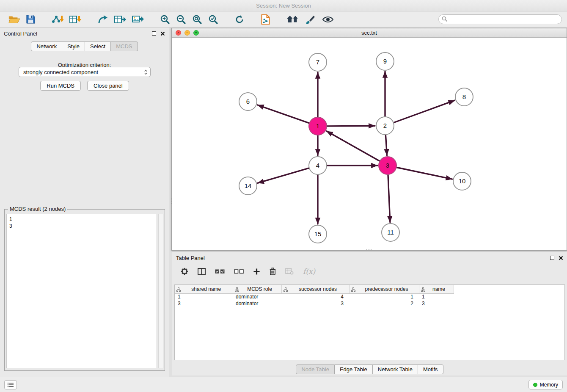 The image size is (567, 392). I want to click on open-session-button, so click(14, 19).